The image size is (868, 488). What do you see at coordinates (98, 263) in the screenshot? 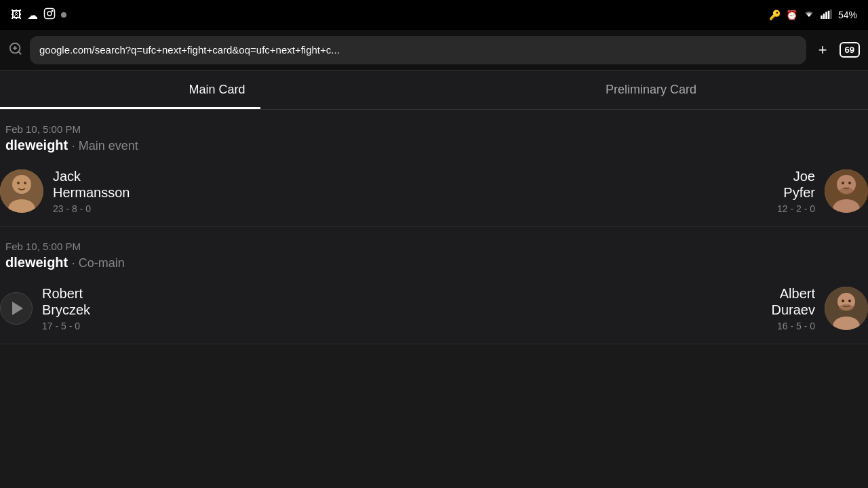
I see `fight-2-event-label: · Co-main` at bounding box center [98, 263].